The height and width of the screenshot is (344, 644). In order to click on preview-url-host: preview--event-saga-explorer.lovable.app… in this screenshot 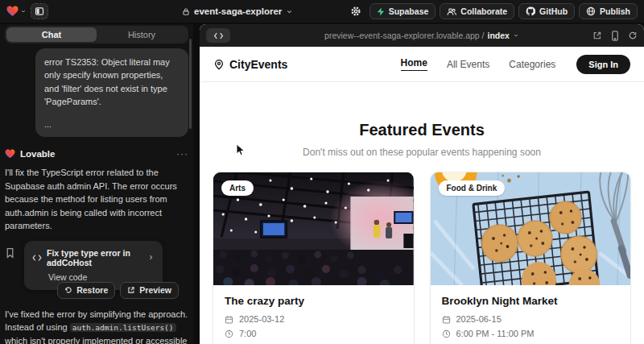, I will do `click(404, 35)`.